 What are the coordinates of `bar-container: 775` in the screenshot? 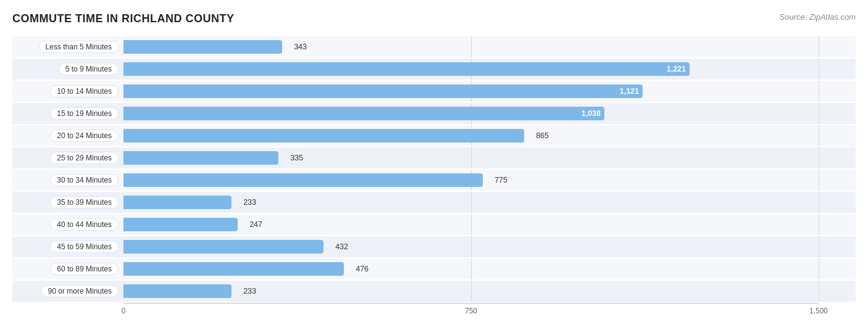 It's located at (490, 180).